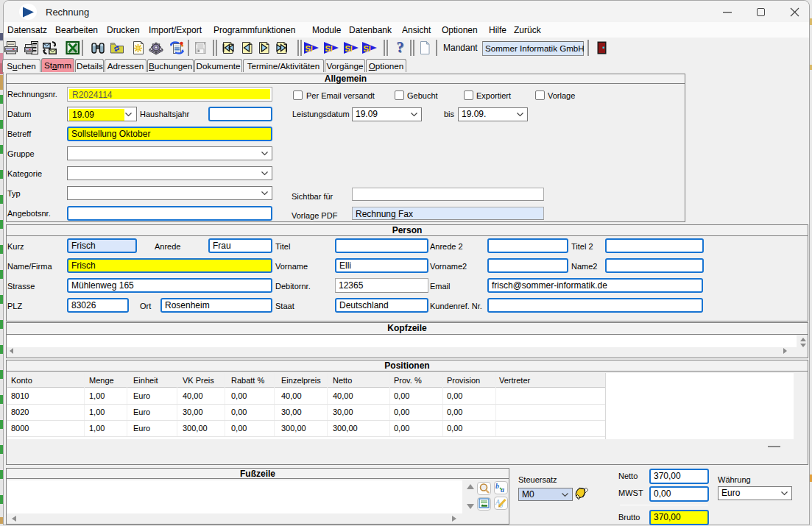  Describe the element at coordinates (498, 486) in the screenshot. I see `svg-text: b` at that location.